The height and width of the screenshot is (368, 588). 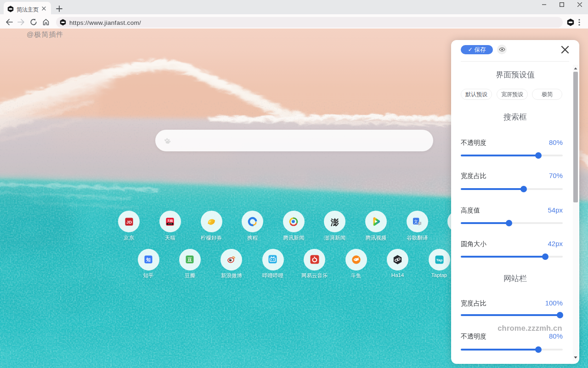 I want to click on svg-text: 知, so click(x=148, y=259).